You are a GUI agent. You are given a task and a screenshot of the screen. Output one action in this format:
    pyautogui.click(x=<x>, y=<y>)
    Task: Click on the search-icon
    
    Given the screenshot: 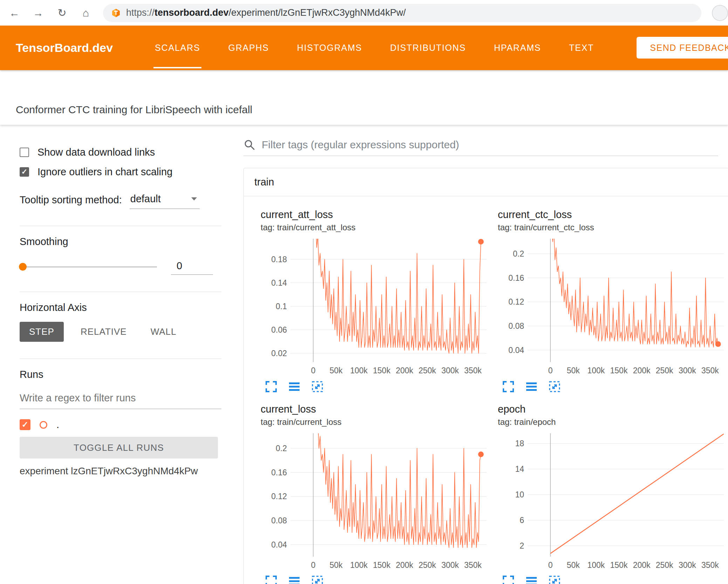 What is the action you would take?
    pyautogui.click(x=249, y=145)
    